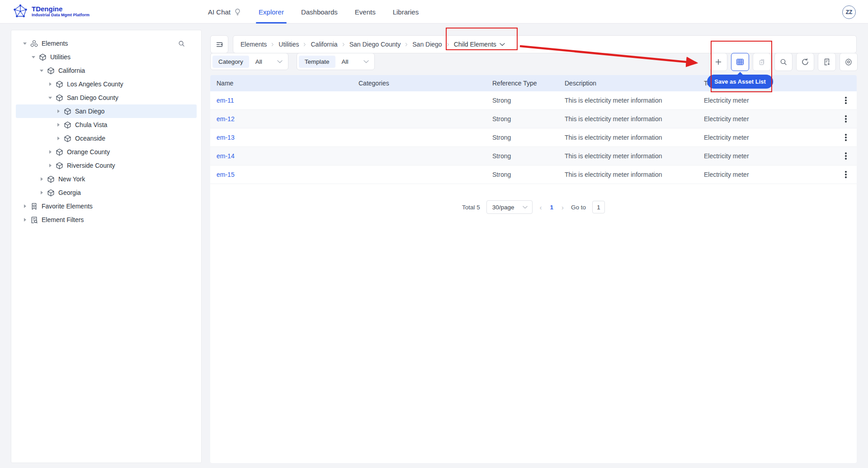 This screenshot has width=868, height=468. Describe the element at coordinates (225, 12) in the screenshot. I see `nav-item-ai-chat: AI Chat` at that location.